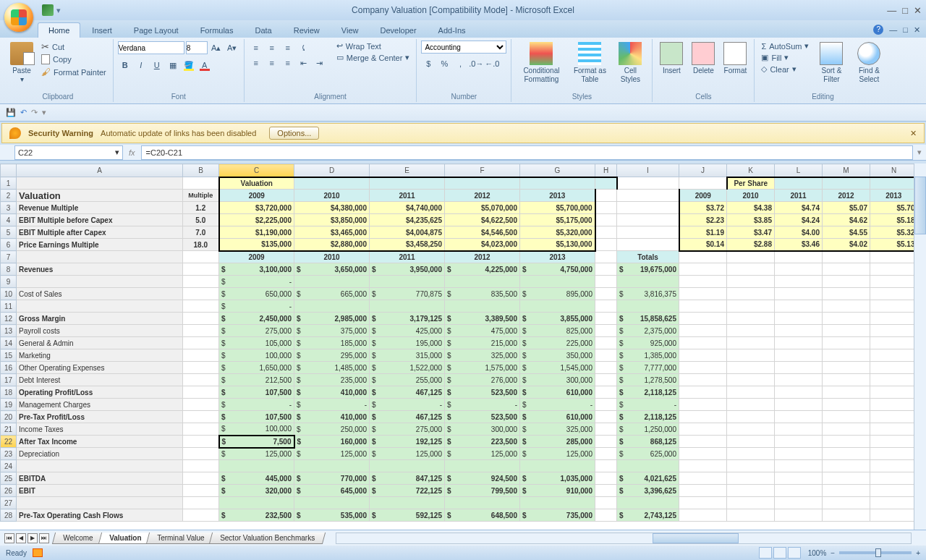 This screenshot has width=926, height=560. I want to click on sheet-nav-prev: ◀, so click(21, 538).